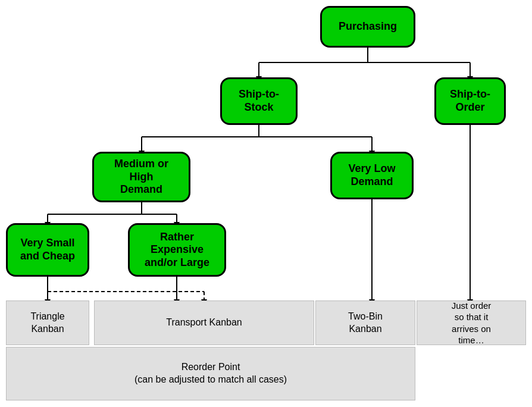  I want to click on triangle-kanban-label: TriangleKanban, so click(48, 323).